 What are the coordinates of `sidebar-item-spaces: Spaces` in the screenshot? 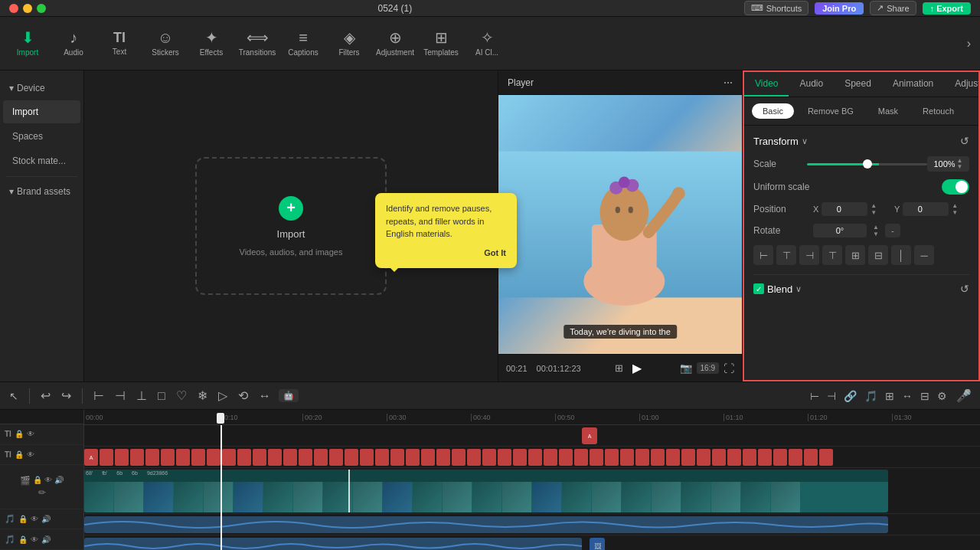 It's located at (41, 136).